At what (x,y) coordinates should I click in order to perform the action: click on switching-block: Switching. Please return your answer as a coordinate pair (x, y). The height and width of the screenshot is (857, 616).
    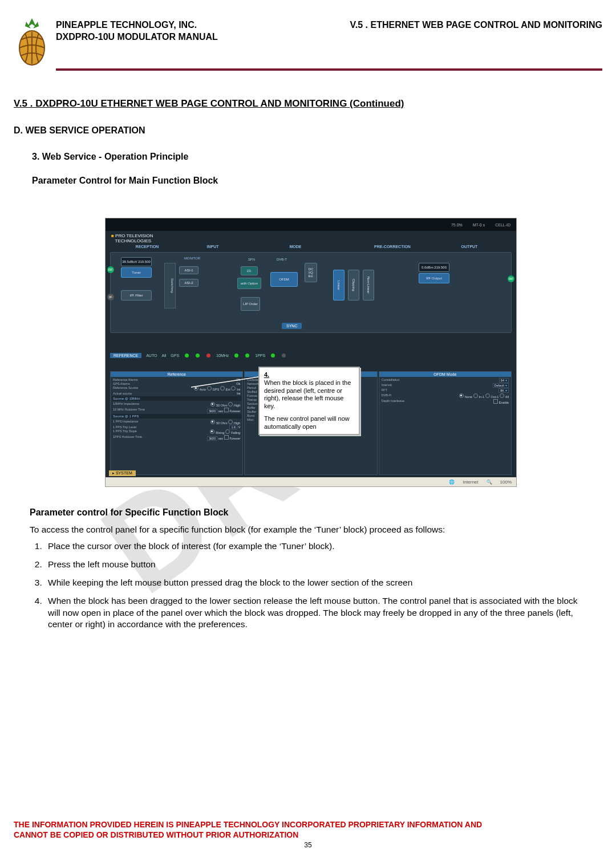
    Looking at the image, I should click on (170, 286).